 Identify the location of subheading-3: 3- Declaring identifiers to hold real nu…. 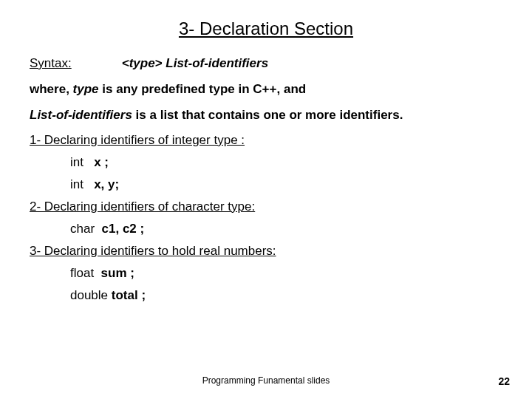
(266, 251).